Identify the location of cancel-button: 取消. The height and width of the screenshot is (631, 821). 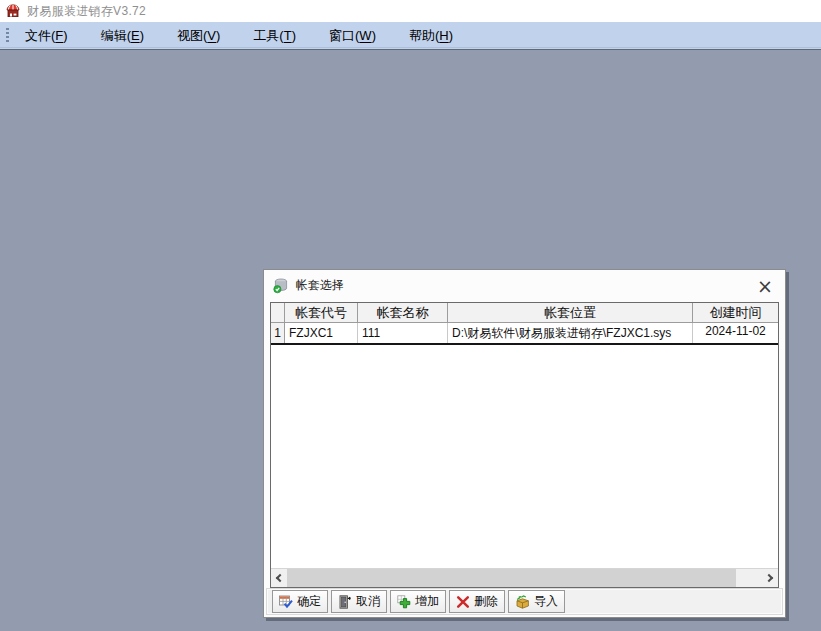
(359, 602).